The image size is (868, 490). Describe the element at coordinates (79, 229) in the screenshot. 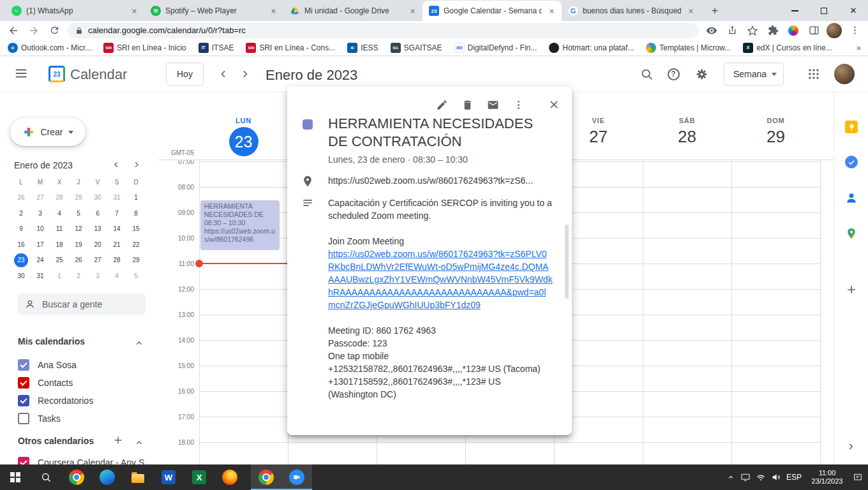

I see `mini-cal-date: 12` at that location.